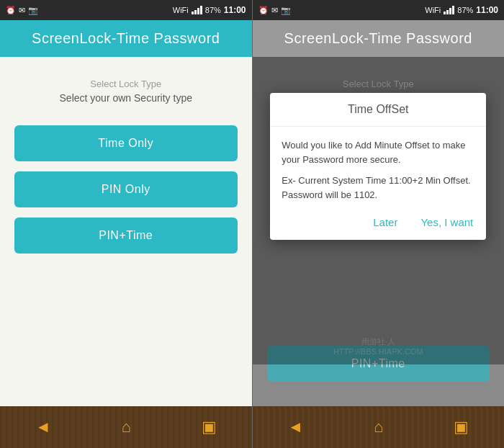 The width and height of the screenshot is (504, 448). Describe the element at coordinates (209, 427) in the screenshot. I see `left-apps-icon: ▣` at that location.